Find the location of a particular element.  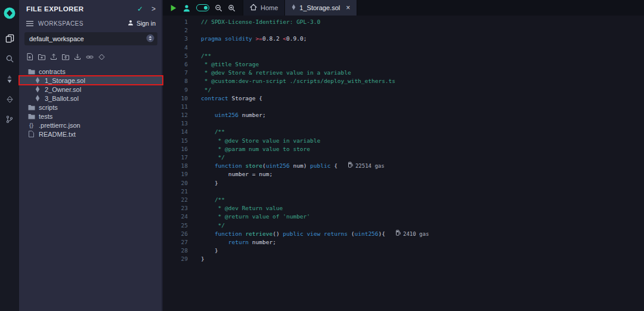

code-line-14: 14 /** is located at coordinates (403, 132).